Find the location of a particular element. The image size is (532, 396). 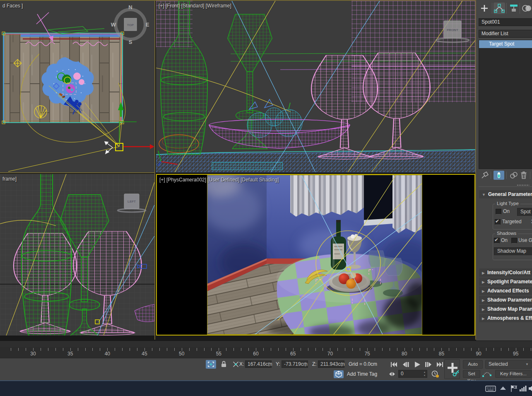

add-time-tag-label: Add Time Tag is located at coordinates (362, 374).